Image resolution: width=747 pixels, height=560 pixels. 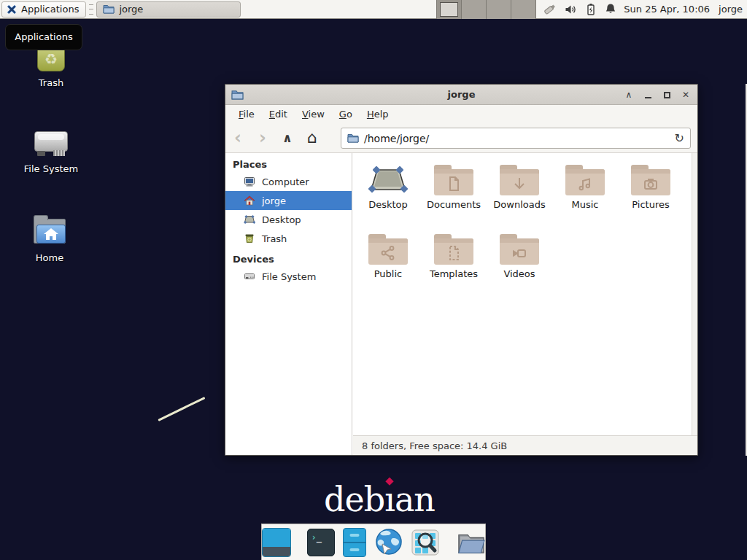 I want to click on stylus-tablet-icon, so click(x=549, y=9).